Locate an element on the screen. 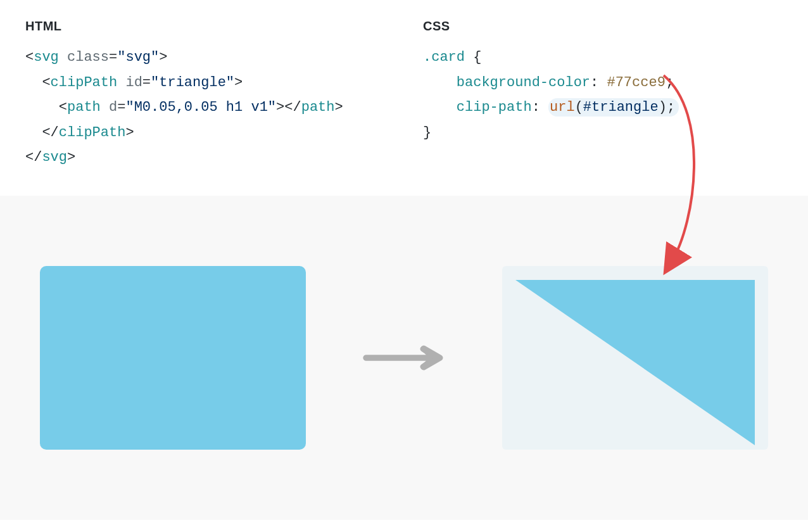 The height and width of the screenshot is (532, 808). code-text: clip-path is located at coordinates (494, 108).